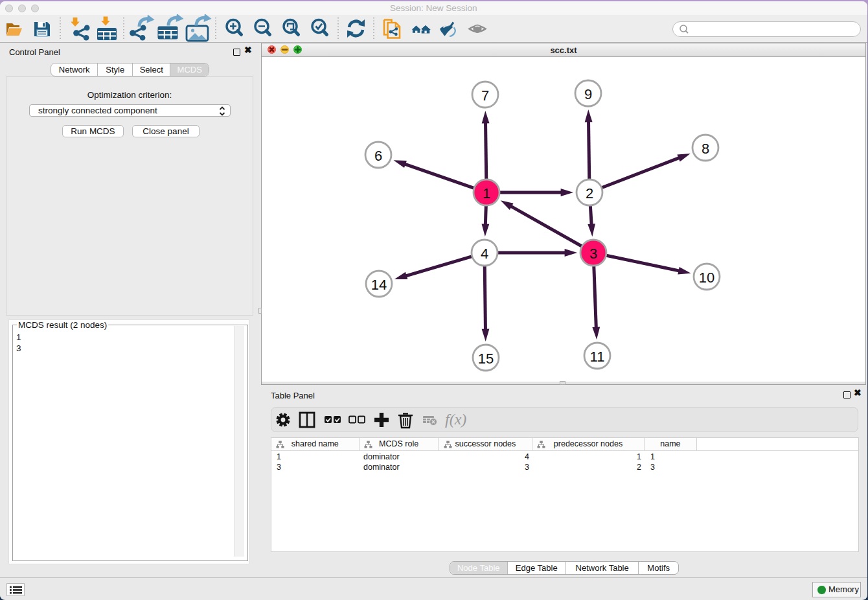  What do you see at coordinates (705, 149) in the screenshot?
I see `svg-text: 8` at bounding box center [705, 149].